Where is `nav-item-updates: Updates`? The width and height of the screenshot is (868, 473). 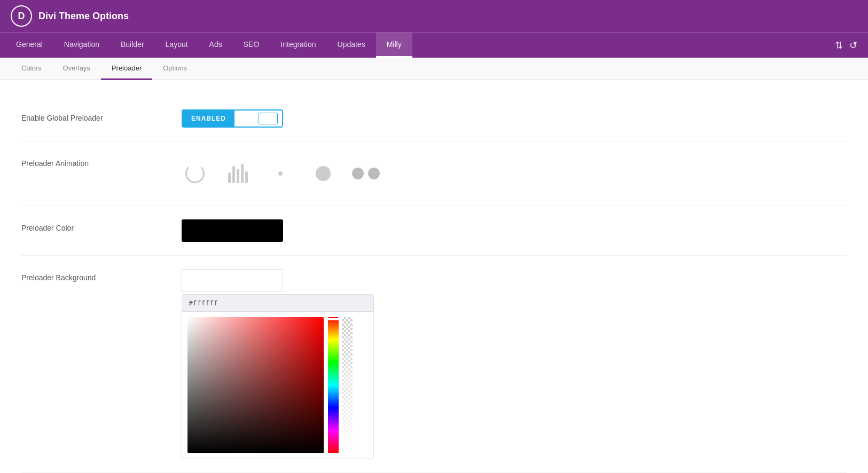 nav-item-updates: Updates is located at coordinates (351, 45).